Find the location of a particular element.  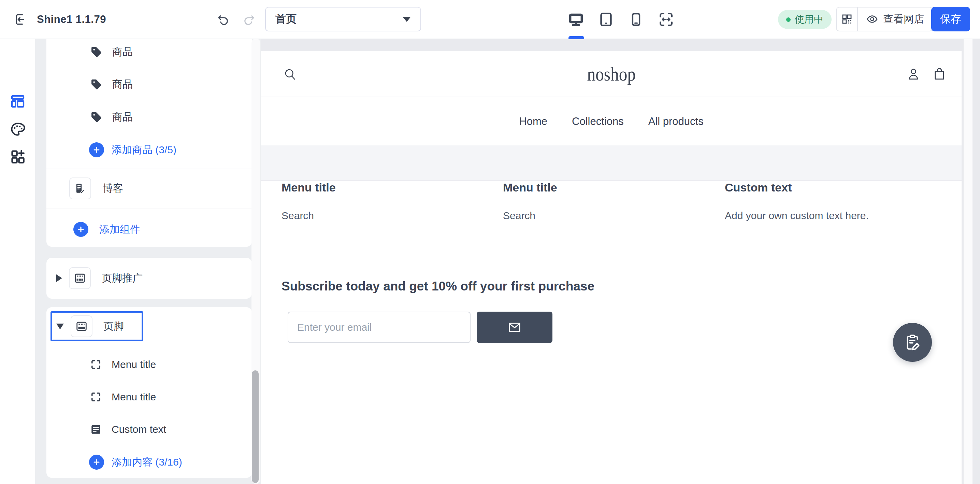

tablet-icon is located at coordinates (606, 19).